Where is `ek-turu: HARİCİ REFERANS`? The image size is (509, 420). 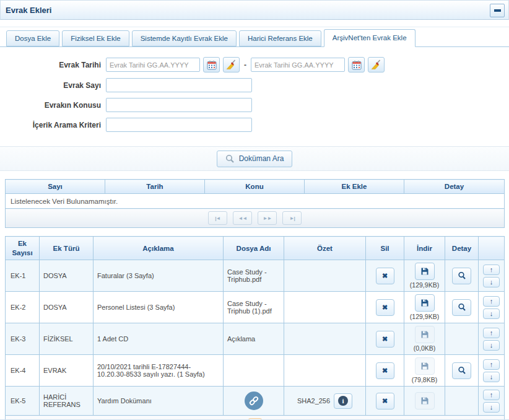 ek-turu: HARİCİ REFERANS is located at coordinates (67, 401).